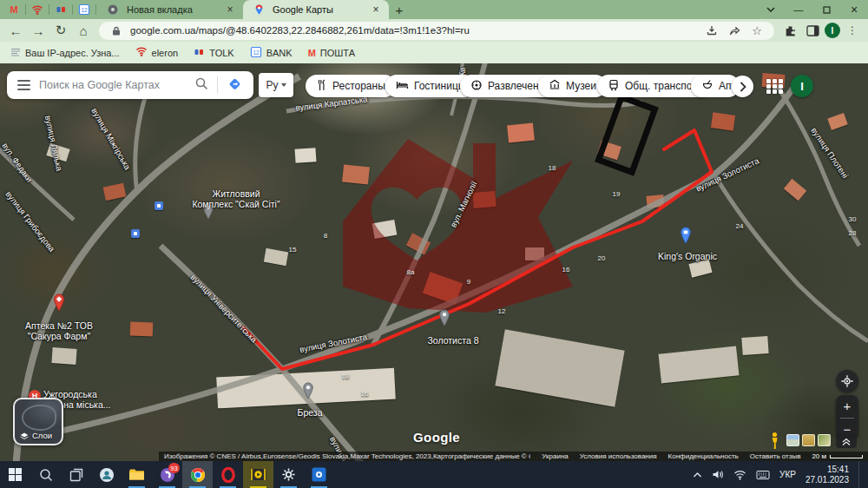  I want to click on zoom-in-button: +, so click(847, 406).